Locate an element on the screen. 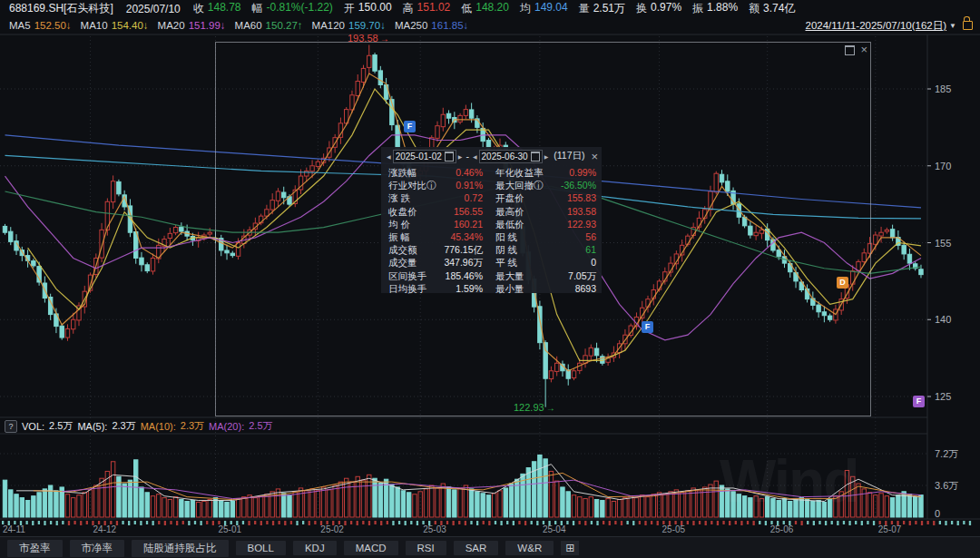 This screenshot has width=980, height=558. vol-ma10-value: 2.3万 is located at coordinates (192, 426).